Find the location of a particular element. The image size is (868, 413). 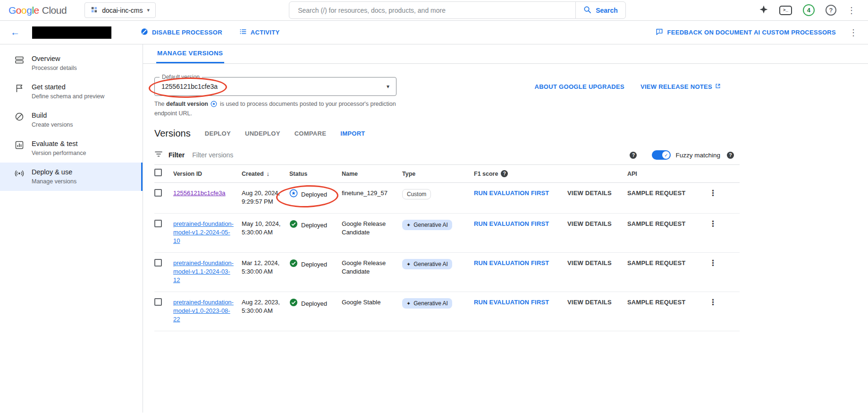

project-icon is located at coordinates (94, 10).